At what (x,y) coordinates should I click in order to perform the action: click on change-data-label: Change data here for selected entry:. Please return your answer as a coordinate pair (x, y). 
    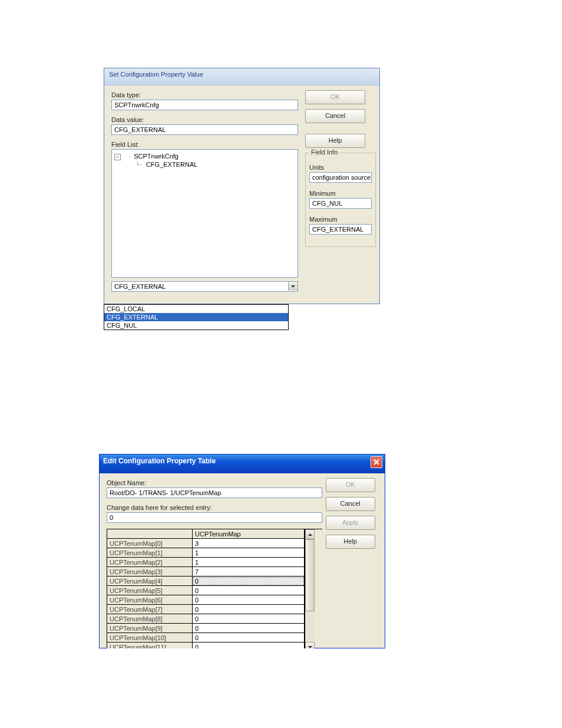
    Looking at the image, I should click on (214, 508).